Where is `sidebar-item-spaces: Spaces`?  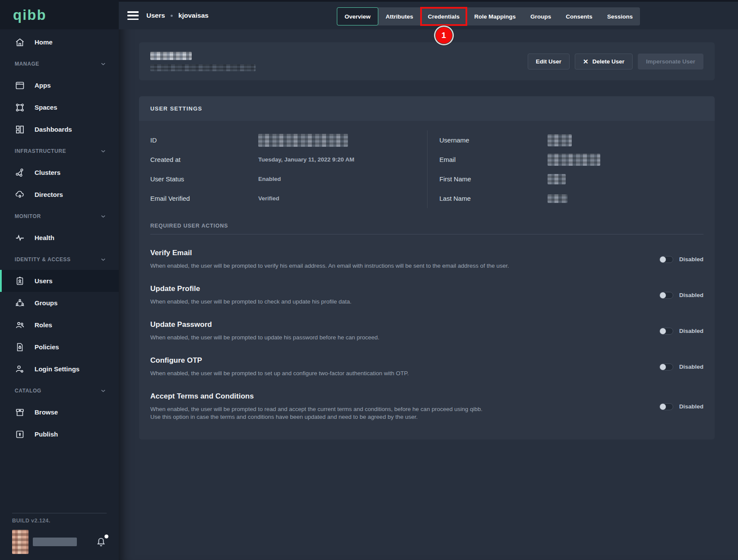
sidebar-item-spaces: Spaces is located at coordinates (60, 107).